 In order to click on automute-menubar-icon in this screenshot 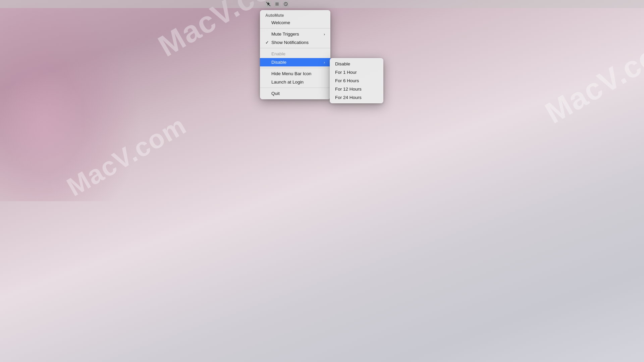, I will do `click(268, 4)`.